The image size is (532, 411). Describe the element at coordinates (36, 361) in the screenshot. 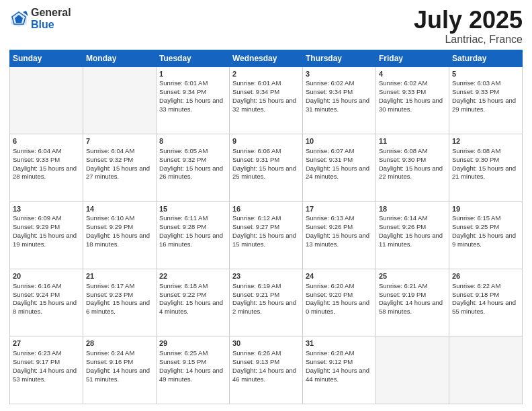

I see `sunset-text: Sunset: 9:17 PM` at that location.